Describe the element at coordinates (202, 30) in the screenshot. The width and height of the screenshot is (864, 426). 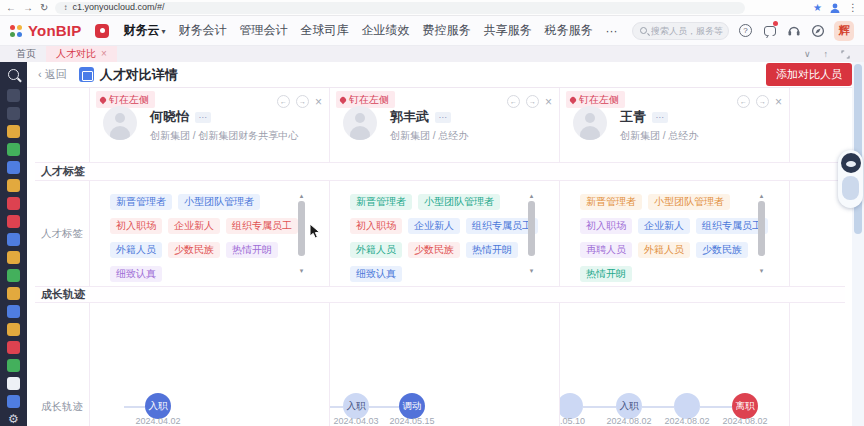
I see `nav-menu-item-1: 财务会计` at that location.